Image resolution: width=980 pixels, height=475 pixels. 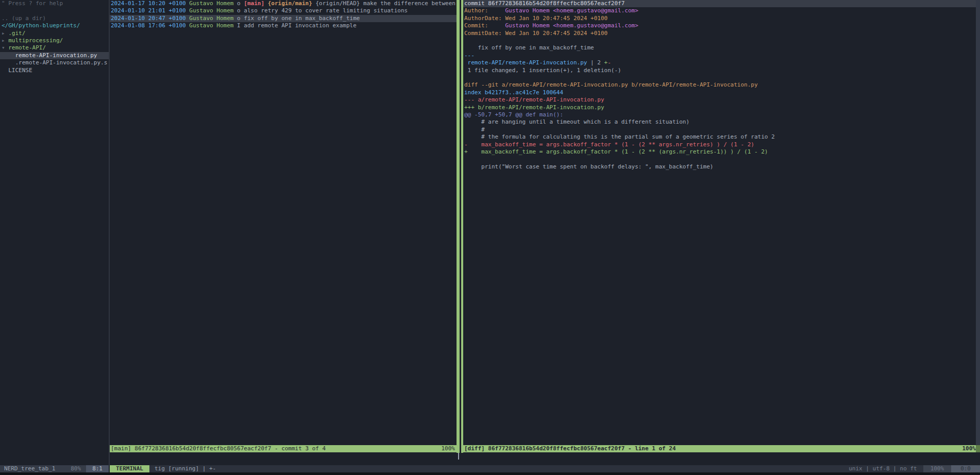 What do you see at coordinates (484, 10) in the screenshot?
I see `text-segment: Author:` at bounding box center [484, 10].